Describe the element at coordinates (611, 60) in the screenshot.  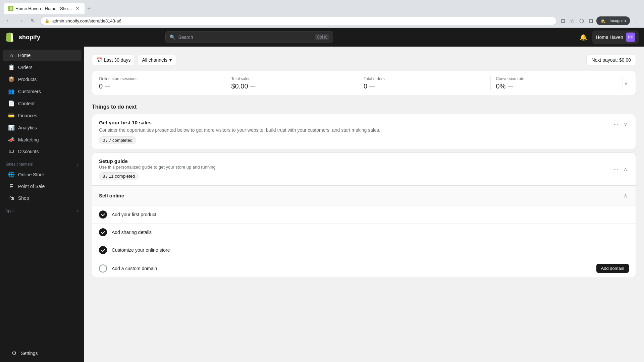
I see `next-payout-button: Next payout: $0.00` at that location.